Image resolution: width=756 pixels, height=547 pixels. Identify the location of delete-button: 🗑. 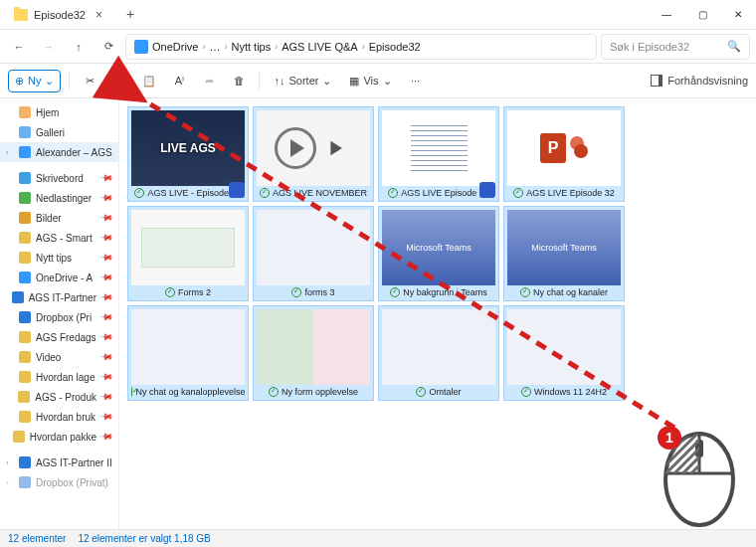
(239, 81).